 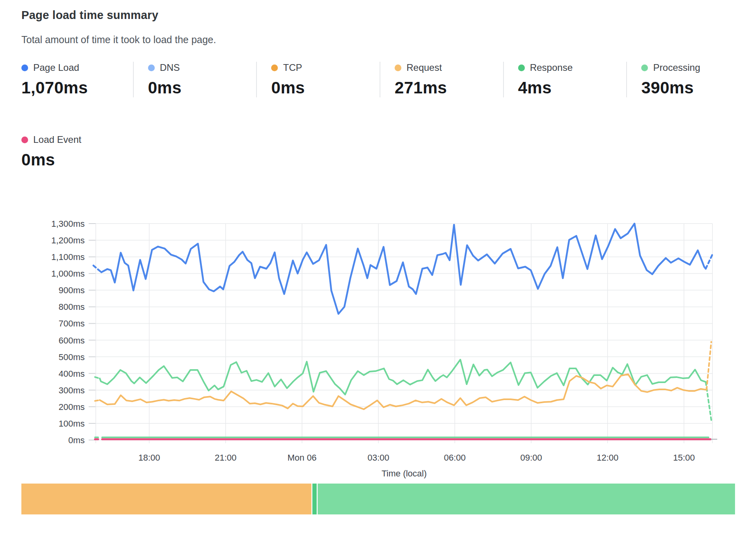 I want to click on x-axis-tick-label: 15:00, so click(x=684, y=457).